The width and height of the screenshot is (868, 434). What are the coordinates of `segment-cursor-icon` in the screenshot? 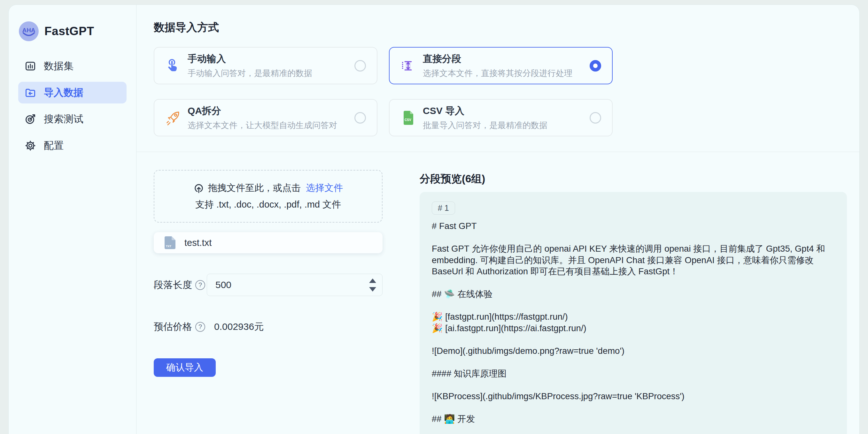 It's located at (408, 66).